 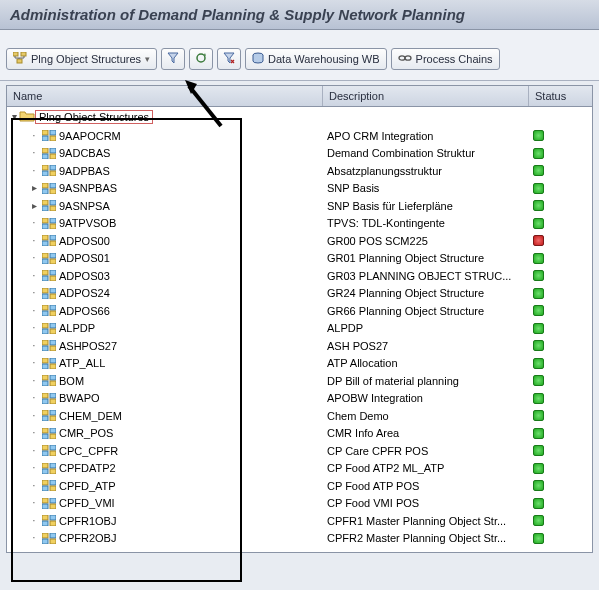 What do you see at coordinates (300, 329) in the screenshot?
I see `tree-row: ·ALPDPALPDP` at bounding box center [300, 329].